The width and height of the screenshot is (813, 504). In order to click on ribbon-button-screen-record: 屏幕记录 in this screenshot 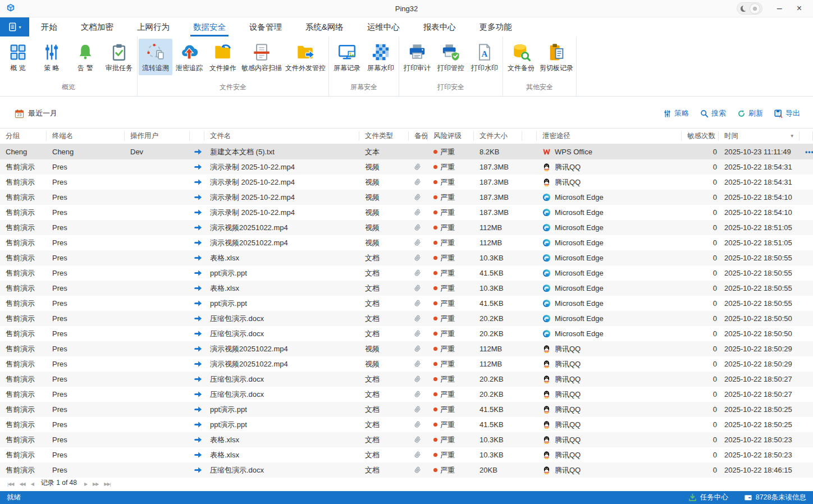, I will do `click(347, 57)`.